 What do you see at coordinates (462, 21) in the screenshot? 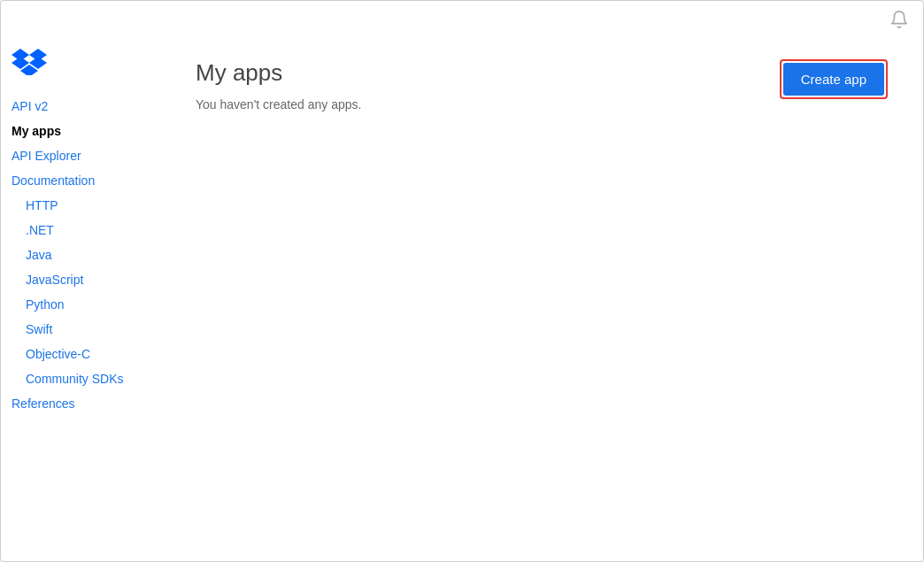
I see `top-bar` at bounding box center [462, 21].